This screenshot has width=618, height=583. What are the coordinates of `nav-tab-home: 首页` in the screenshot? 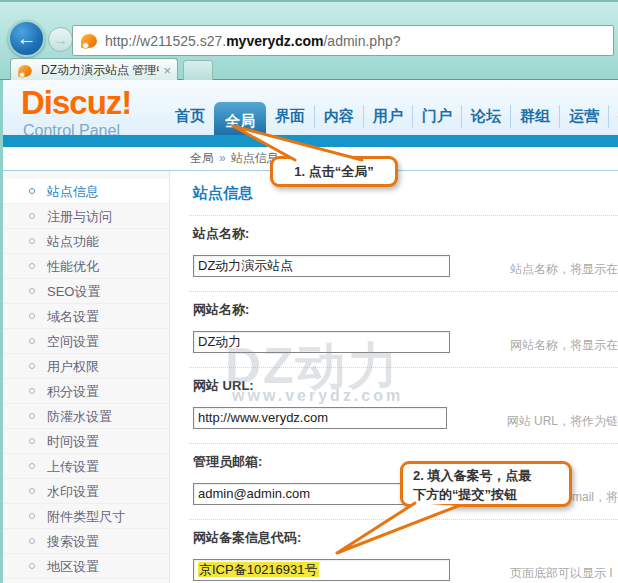 It's located at (190, 116).